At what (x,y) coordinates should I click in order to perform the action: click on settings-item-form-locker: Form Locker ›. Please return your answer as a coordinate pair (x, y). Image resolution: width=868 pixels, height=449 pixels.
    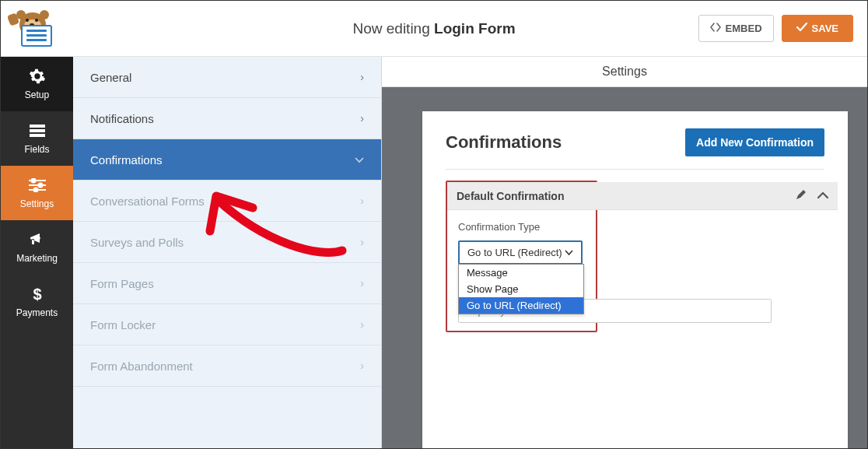
    Looking at the image, I should click on (227, 325).